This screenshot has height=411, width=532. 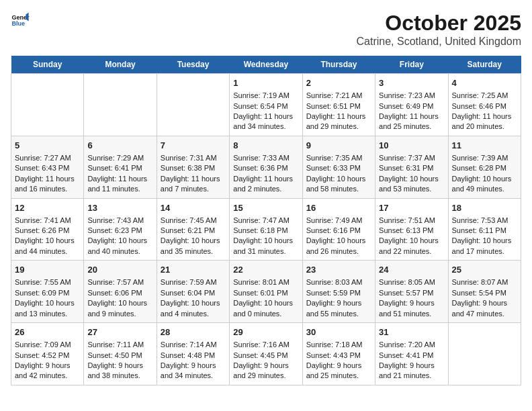 What do you see at coordinates (411, 208) in the screenshot?
I see `day-number: 17` at bounding box center [411, 208].